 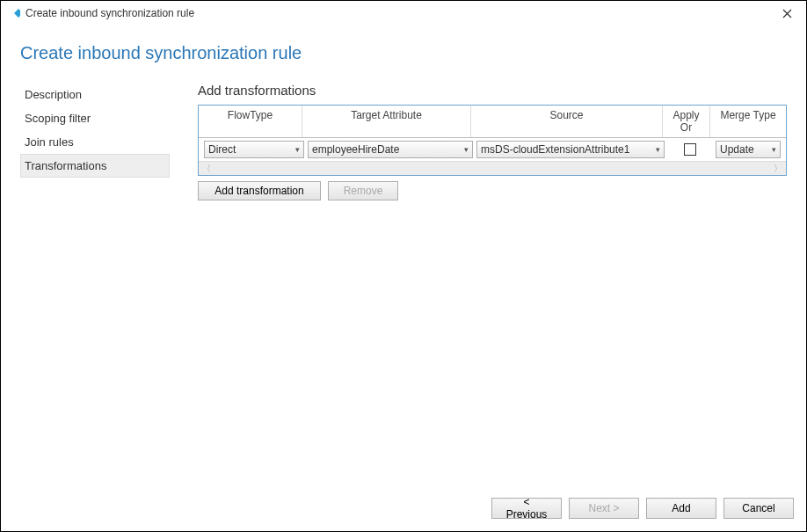 I want to click on add-button: Add, so click(x=681, y=508).